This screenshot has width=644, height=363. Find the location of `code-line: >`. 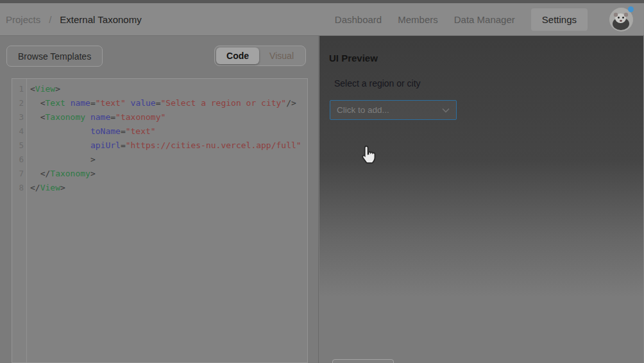

code-line: > is located at coordinates (169, 160).